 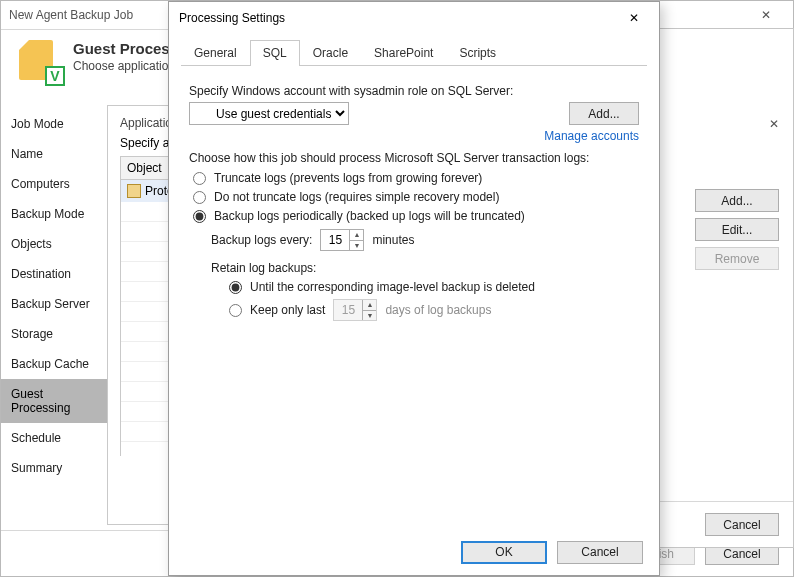 I want to click on radio-retain-until-label: Until the corresponding image-level back…, so click(x=392, y=287).